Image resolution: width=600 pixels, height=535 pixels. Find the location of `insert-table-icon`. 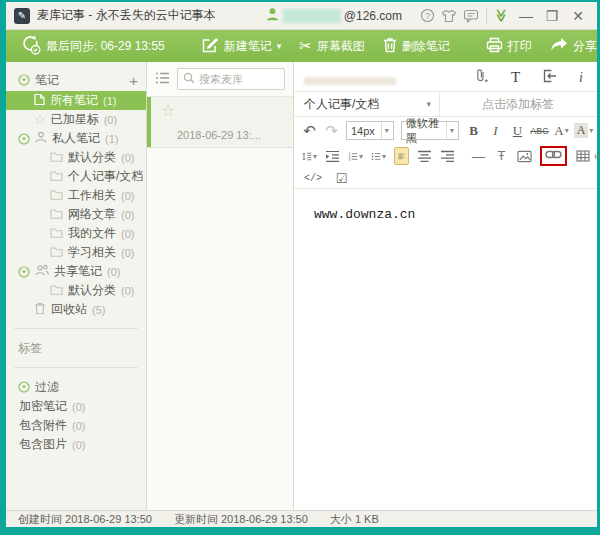

insert-table-icon is located at coordinates (582, 156).